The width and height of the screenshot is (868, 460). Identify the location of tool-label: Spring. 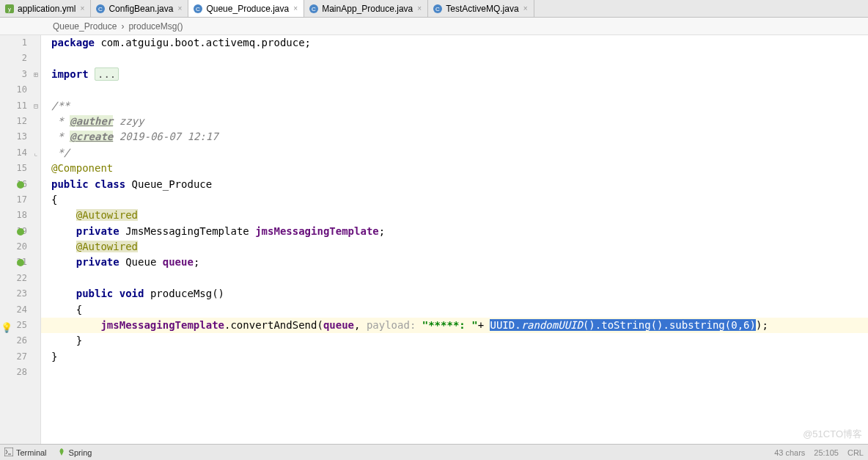
(81, 453).